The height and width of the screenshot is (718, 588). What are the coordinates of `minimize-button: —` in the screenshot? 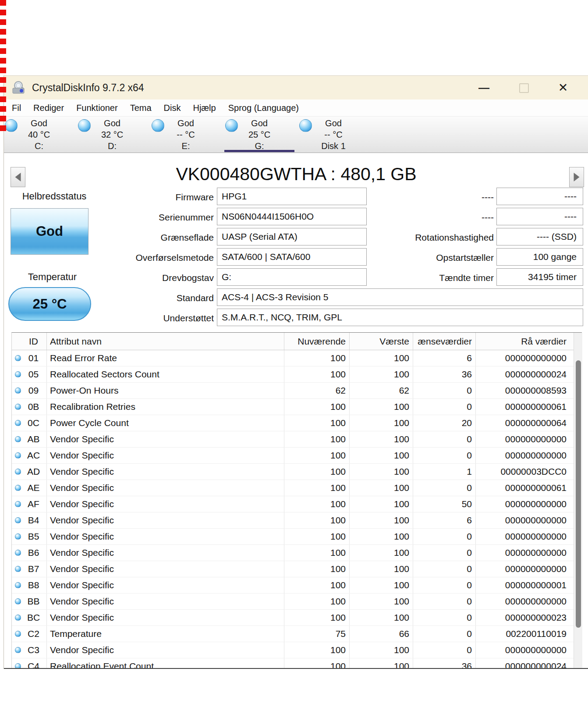 It's located at (484, 88).